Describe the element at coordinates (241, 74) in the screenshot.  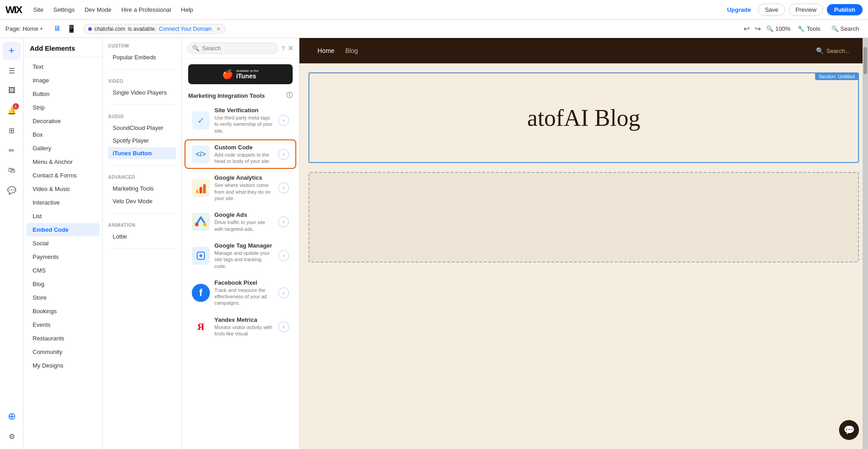
I see `itunes-banner: 🍎 Available on the iTunes` at that location.